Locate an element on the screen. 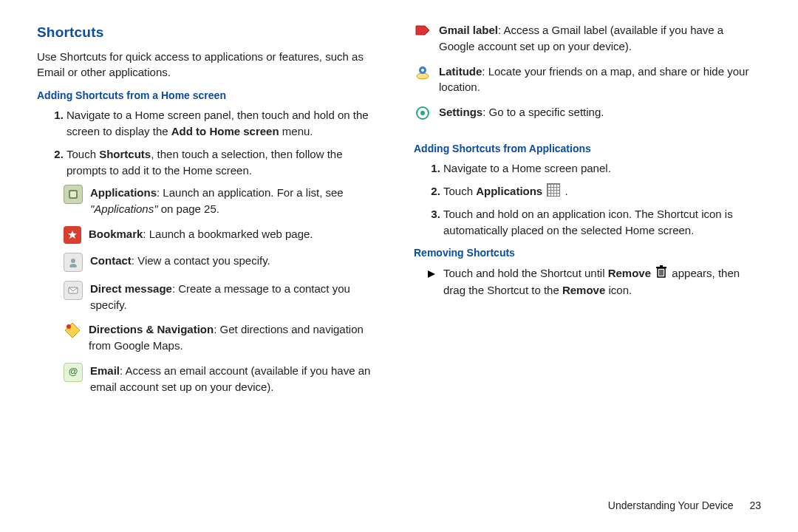 The height and width of the screenshot is (532, 798). subhead-add-home: Adding Shortcuts from a Home screen is located at coordinates (211, 95).